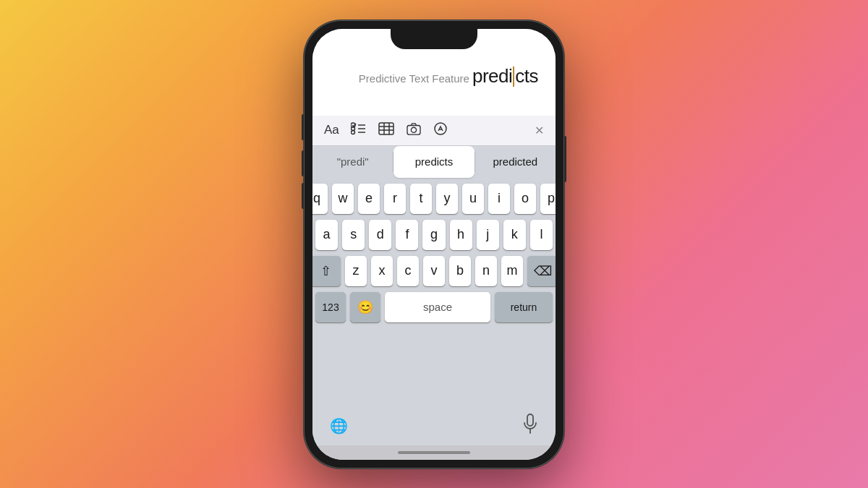 The image size is (868, 488). I want to click on key-d: d, so click(380, 235).